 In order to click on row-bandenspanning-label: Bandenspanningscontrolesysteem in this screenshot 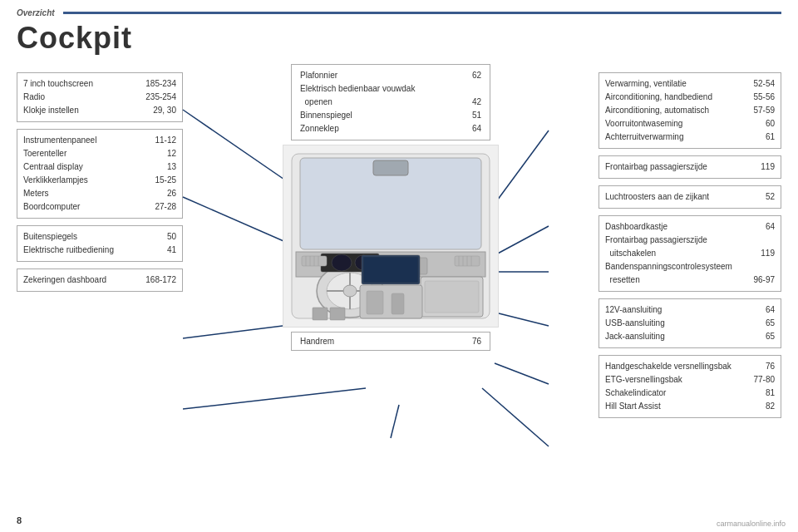, I will do `click(690, 267)`.